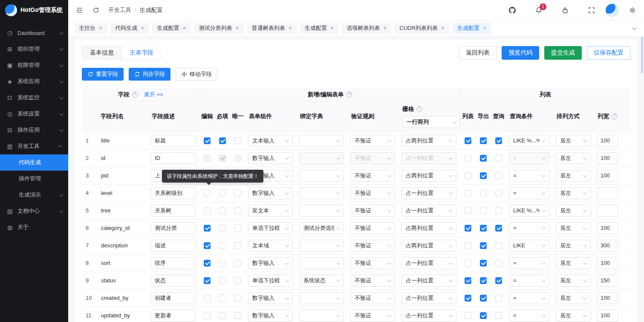 Image resolution: width=644 pixels, height=322 pixels. Describe the element at coordinates (34, 33) in the screenshot. I see `sidebar-item-dashboard: ◷Dashboard` at that location.